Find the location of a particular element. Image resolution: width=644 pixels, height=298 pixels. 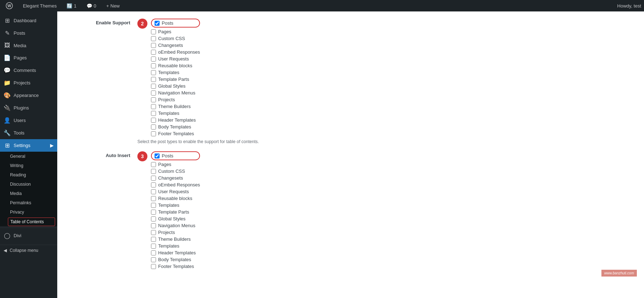

checkbox-projects-2: Projects is located at coordinates (175, 233).